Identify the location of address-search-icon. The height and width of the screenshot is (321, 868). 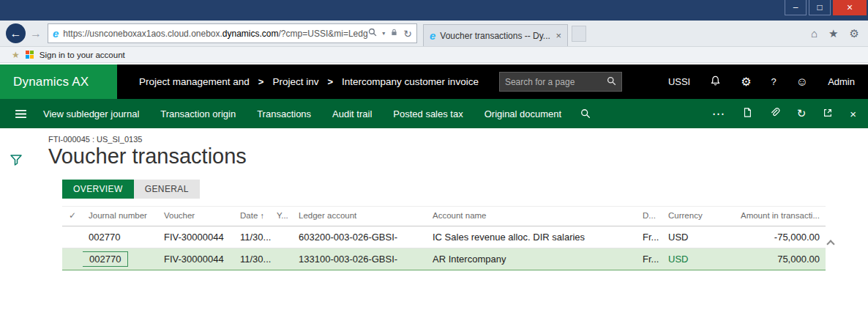
(373, 34).